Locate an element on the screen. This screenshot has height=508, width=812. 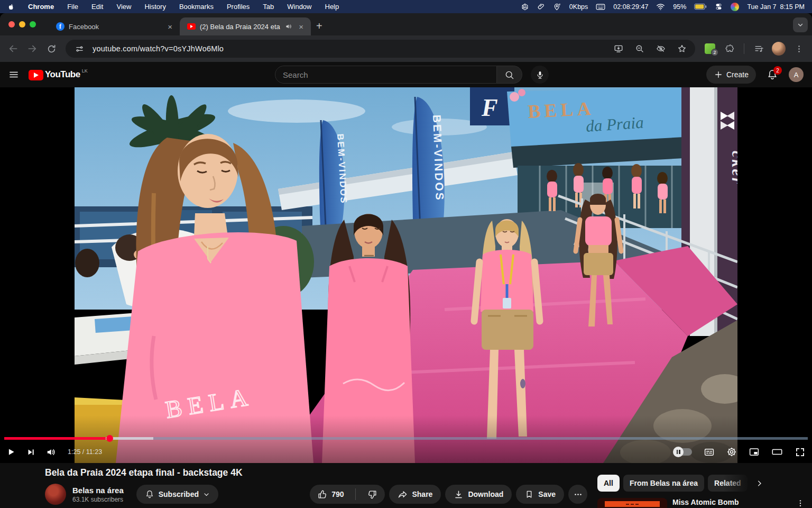
miniplayer-icon is located at coordinates (754, 452).